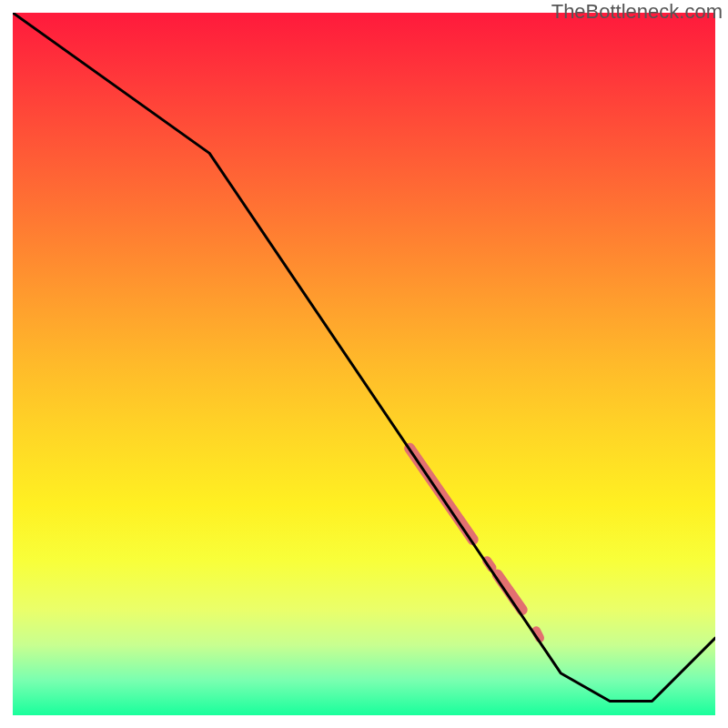 The height and width of the screenshot is (728, 728). What do you see at coordinates (637, 12) in the screenshot?
I see `watermark-text: TheBottleneck.com` at bounding box center [637, 12].